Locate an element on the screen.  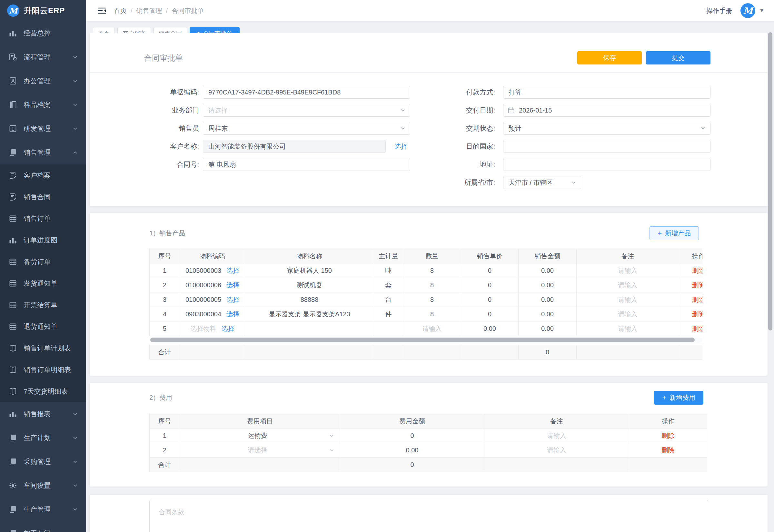
sidebar-item-料品档案: 料品档案 is located at coordinates (43, 105).